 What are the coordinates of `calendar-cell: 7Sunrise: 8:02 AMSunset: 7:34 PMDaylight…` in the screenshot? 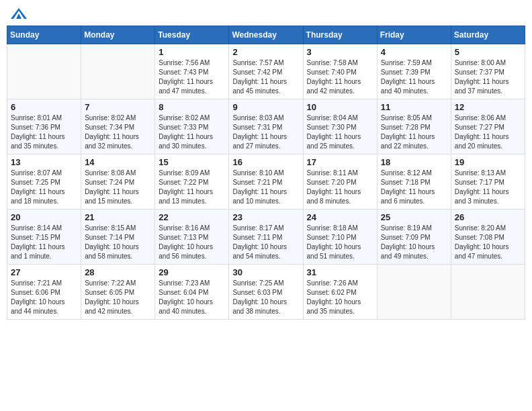 It's located at (118, 127).